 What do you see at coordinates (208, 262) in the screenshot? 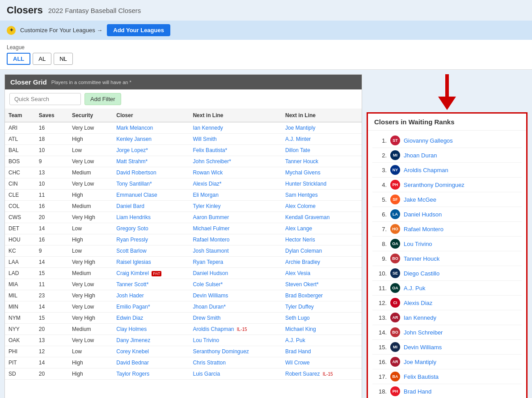
I see `next1-link: Ryan Tepera` at bounding box center [208, 262].